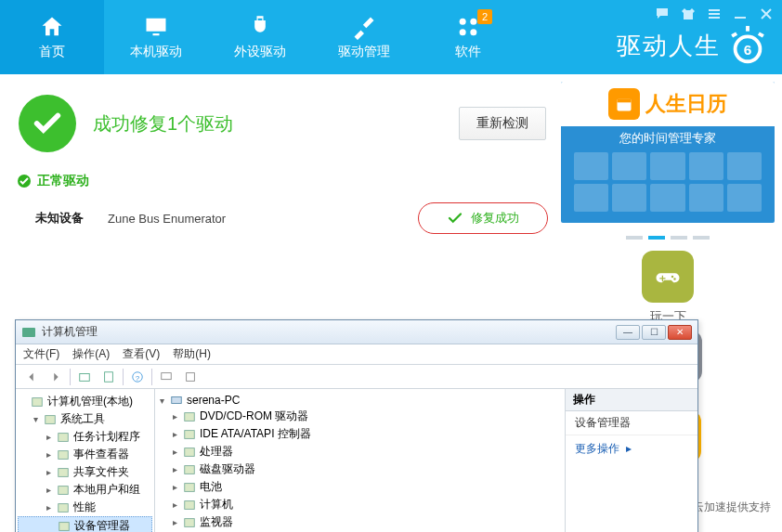 This screenshot has width=782, height=532. I want to click on tab-driver-manage: 驱动管理, so click(364, 37).